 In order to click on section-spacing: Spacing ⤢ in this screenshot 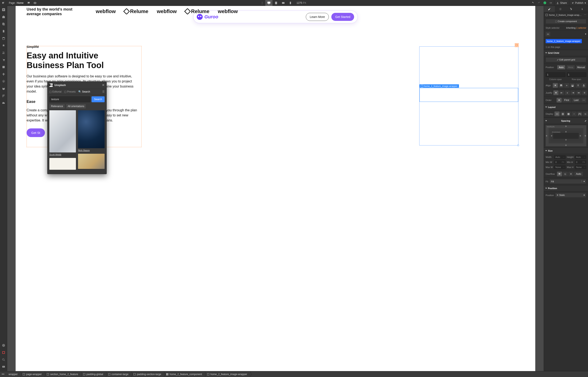, I will do `click(566, 121)`.